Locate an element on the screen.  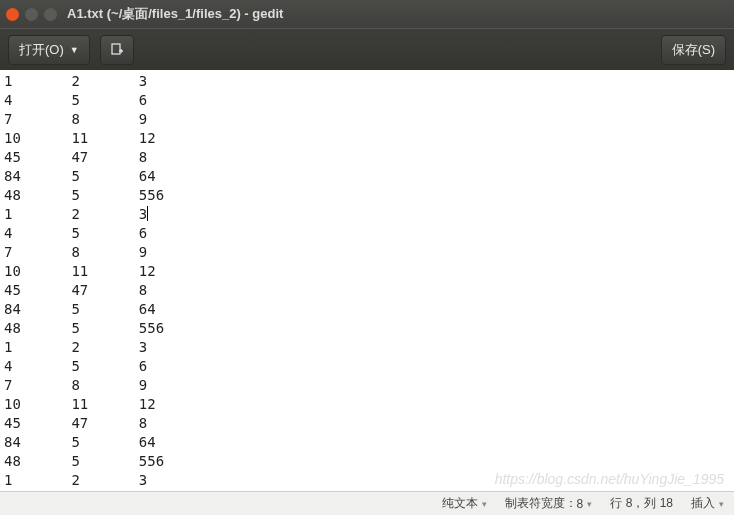
chevron-down-icon: ▼ is located at coordinates (74, 50).